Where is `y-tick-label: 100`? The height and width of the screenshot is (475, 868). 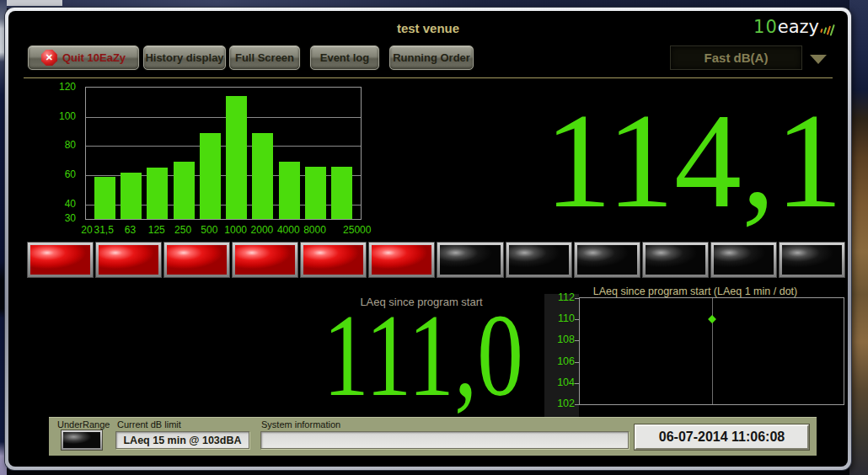
y-tick-label: 100 is located at coordinates (67, 116).